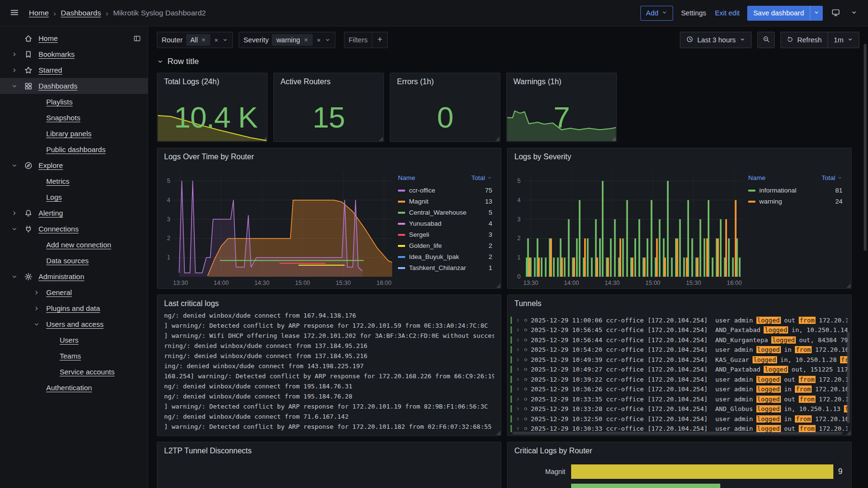 Image resolution: width=868 pixels, height=488 pixels. I want to click on tunnel-log-row: 2025-12-29 10:32:50 ccr-office [172.20.1…, so click(679, 419).